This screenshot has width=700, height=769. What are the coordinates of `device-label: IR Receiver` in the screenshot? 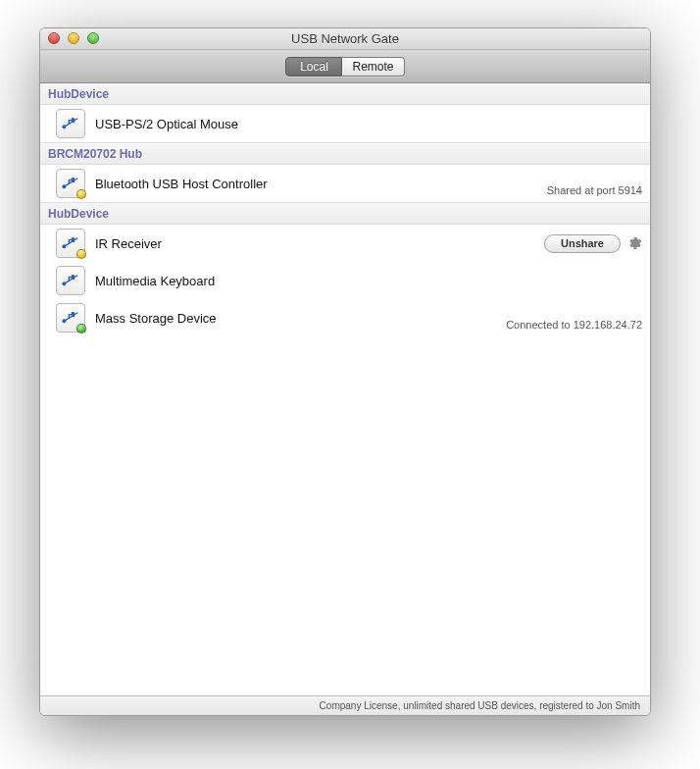 It's located at (285, 243).